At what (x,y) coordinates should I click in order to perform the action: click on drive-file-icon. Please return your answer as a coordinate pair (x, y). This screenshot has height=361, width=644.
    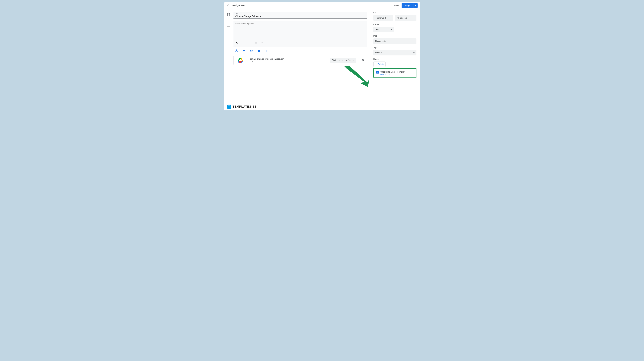
    Looking at the image, I should click on (240, 60).